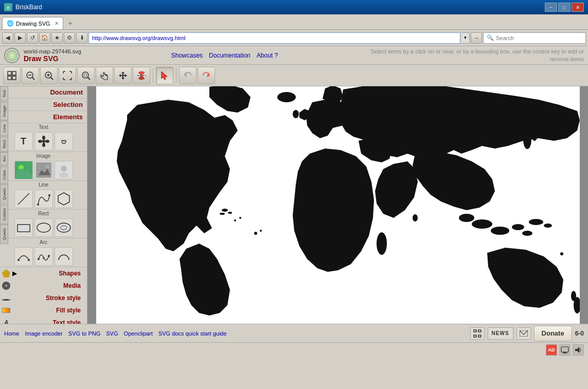  What do you see at coordinates (45, 38) in the screenshot?
I see `home-button: 🏠` at bounding box center [45, 38].